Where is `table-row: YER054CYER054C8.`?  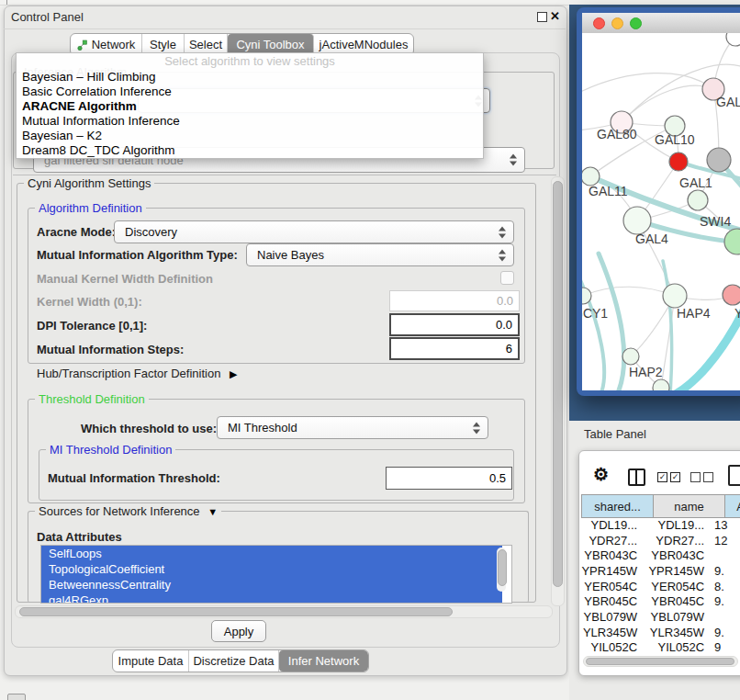 table-row: YER054CYER054C8. is located at coordinates (661, 586).